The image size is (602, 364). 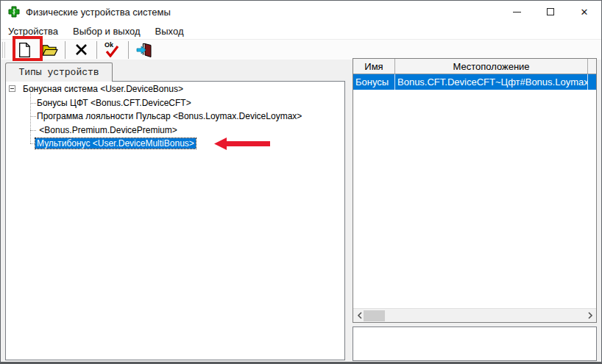 I want to click on maximize-button, so click(x=550, y=12).